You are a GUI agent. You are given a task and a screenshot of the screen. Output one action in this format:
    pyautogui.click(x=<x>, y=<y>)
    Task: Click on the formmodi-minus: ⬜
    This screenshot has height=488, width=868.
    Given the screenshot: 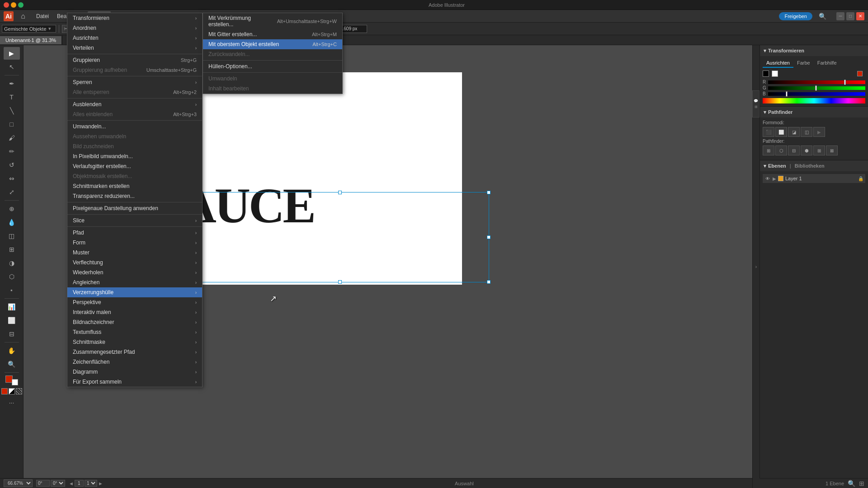 What is the action you would take?
    pyautogui.click(x=781, y=132)
    